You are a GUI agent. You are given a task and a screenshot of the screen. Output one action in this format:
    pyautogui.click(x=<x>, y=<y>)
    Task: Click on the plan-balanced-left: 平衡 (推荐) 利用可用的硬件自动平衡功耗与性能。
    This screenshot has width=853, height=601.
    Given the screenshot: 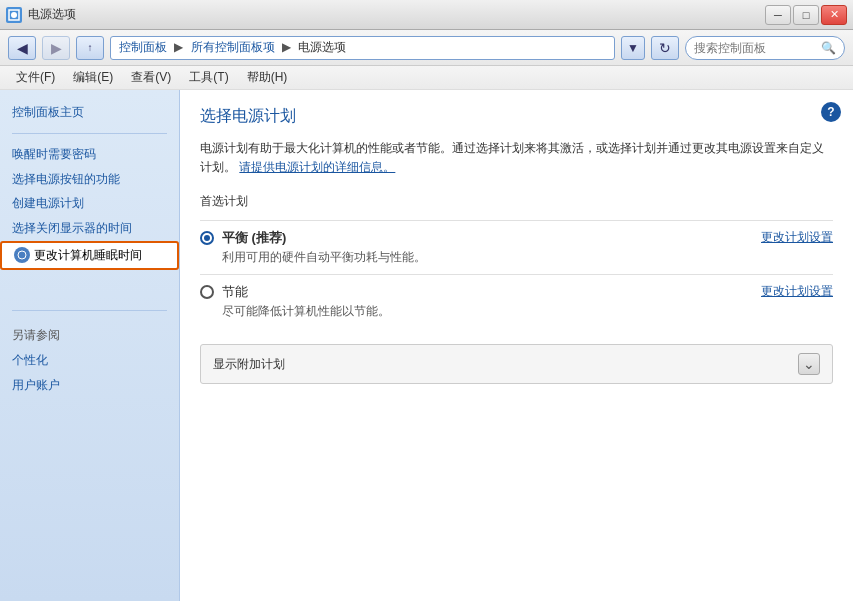 What is the action you would take?
    pyautogui.click(x=313, y=248)
    